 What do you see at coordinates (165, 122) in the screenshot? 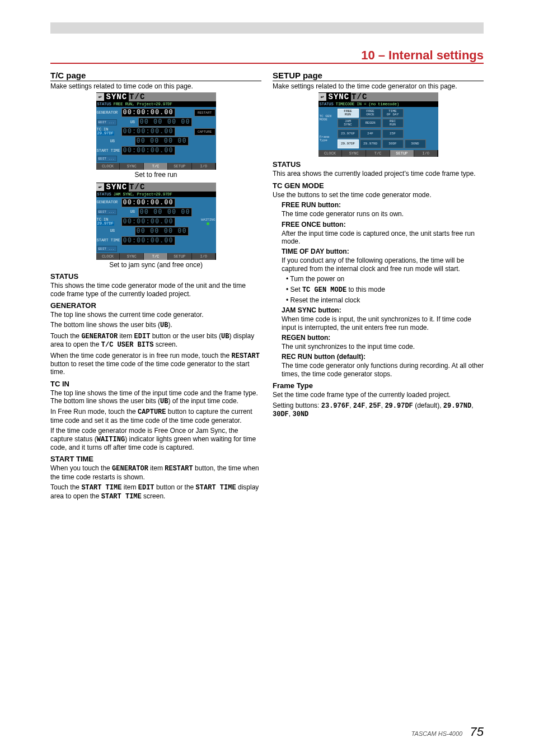
I see `generator-ub-lcd: 00 00 00 00` at bounding box center [165, 122].